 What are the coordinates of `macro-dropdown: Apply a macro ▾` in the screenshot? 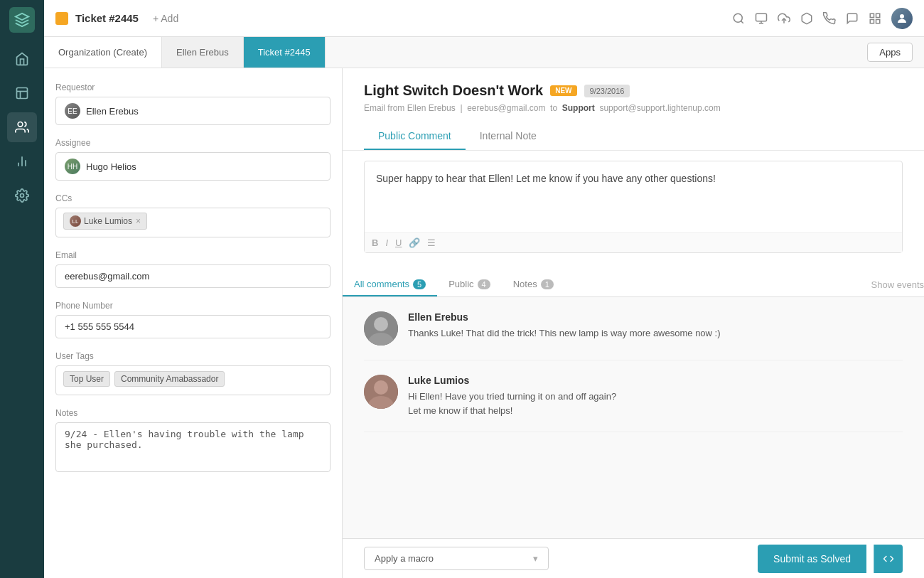 It's located at (456, 559).